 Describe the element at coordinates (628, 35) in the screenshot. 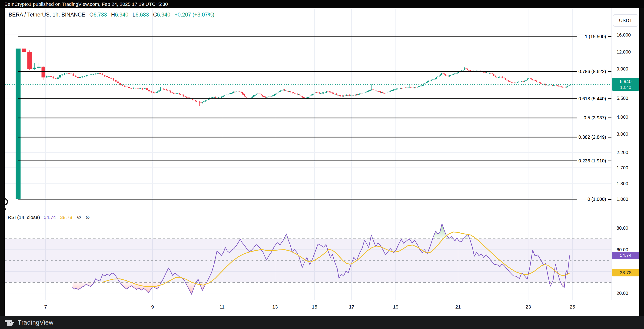

I see `price-axis-label: 16.000` at that location.